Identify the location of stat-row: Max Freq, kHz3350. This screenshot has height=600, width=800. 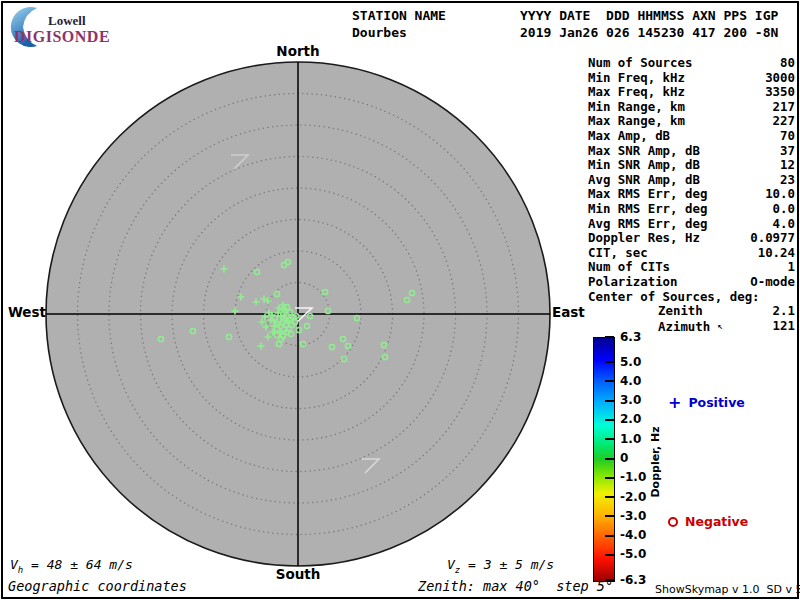
(692, 92).